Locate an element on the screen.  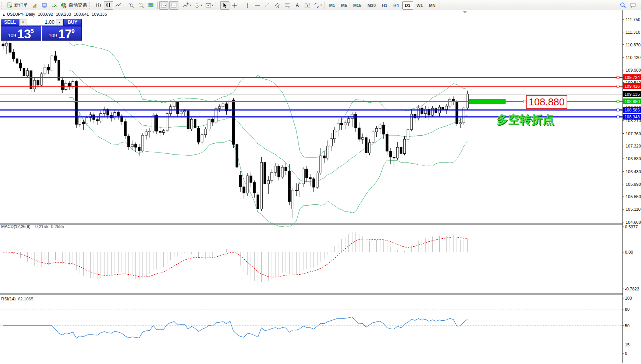
chat-button is located at coordinates (633, 5).